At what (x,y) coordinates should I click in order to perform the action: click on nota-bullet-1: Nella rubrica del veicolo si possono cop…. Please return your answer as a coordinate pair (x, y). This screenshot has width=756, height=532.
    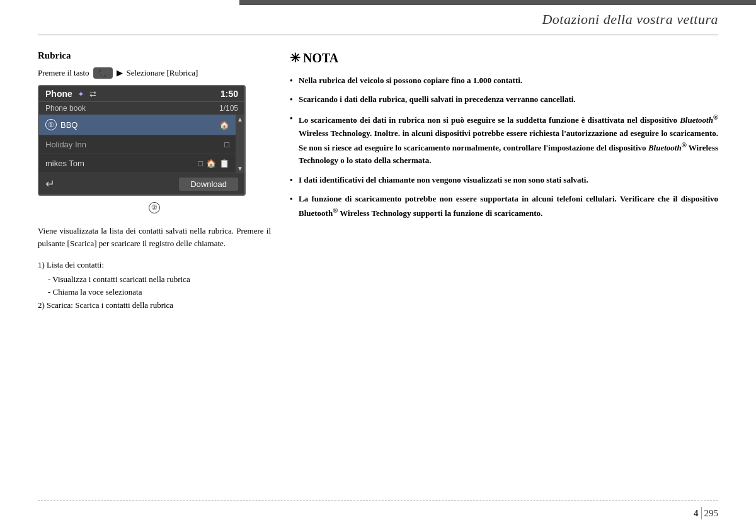
    Looking at the image, I should click on (504, 81).